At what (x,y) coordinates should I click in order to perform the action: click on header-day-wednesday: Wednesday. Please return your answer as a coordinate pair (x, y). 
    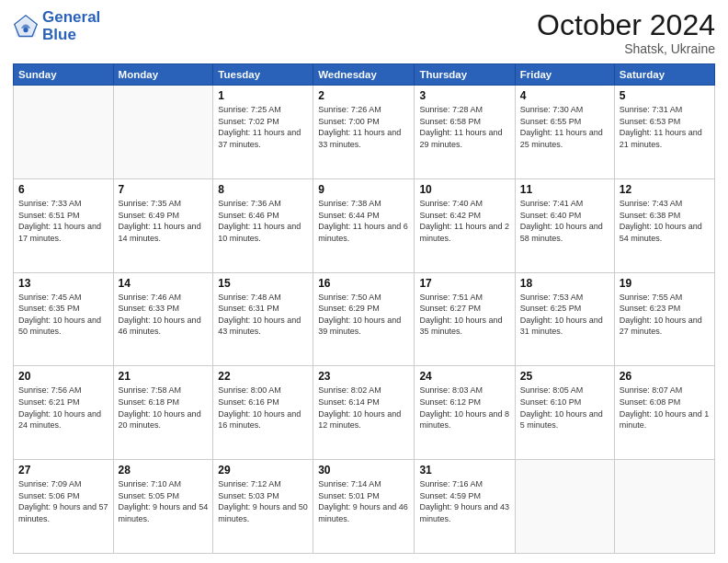
    Looking at the image, I should click on (364, 75).